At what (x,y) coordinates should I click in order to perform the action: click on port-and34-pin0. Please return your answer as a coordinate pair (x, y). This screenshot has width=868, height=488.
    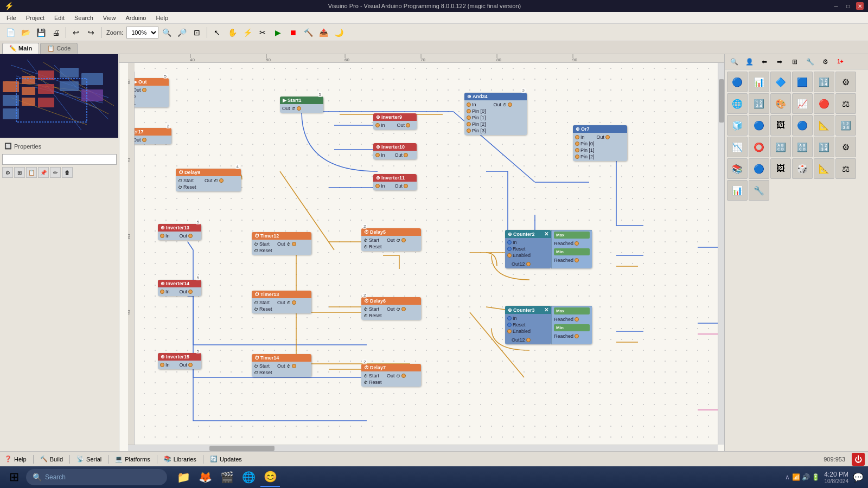
    Looking at the image, I should click on (469, 111).